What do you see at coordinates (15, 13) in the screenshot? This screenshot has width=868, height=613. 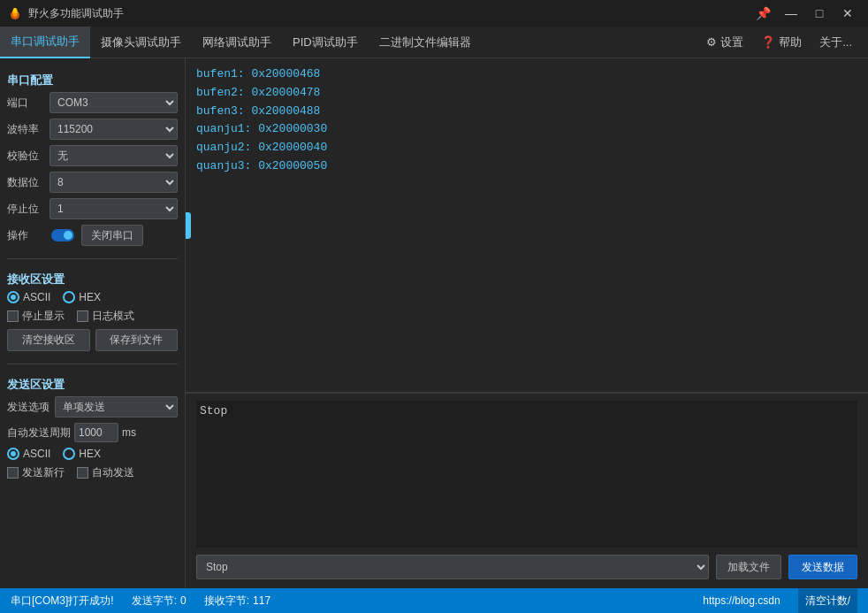 I see `app-icon` at bounding box center [15, 13].